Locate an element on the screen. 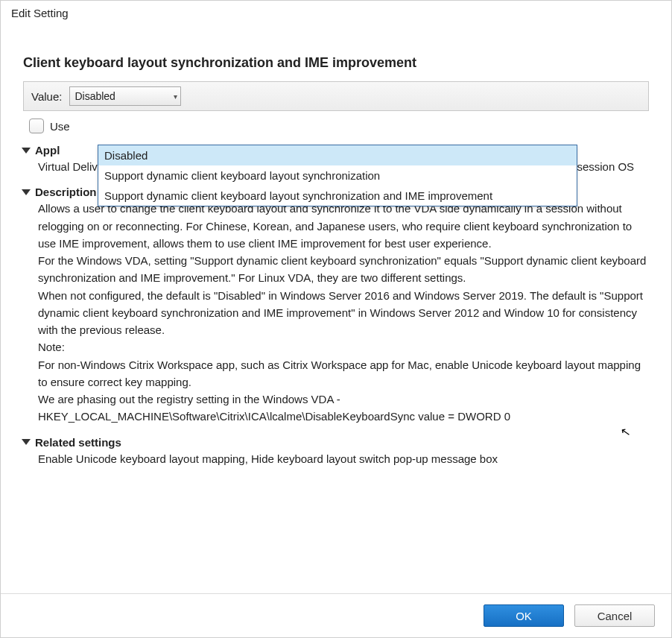 The height and width of the screenshot is (638, 672). section-related-title: Related settings is located at coordinates (78, 443).